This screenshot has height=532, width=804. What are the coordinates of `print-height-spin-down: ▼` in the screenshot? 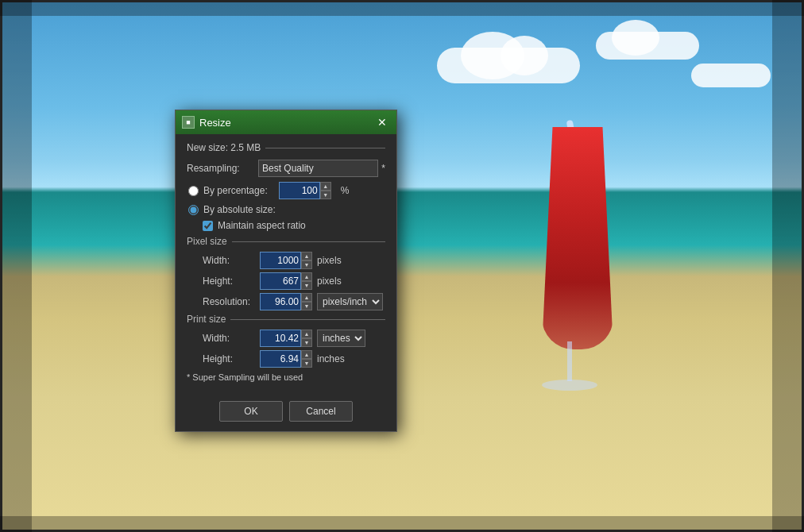 It's located at (307, 364).